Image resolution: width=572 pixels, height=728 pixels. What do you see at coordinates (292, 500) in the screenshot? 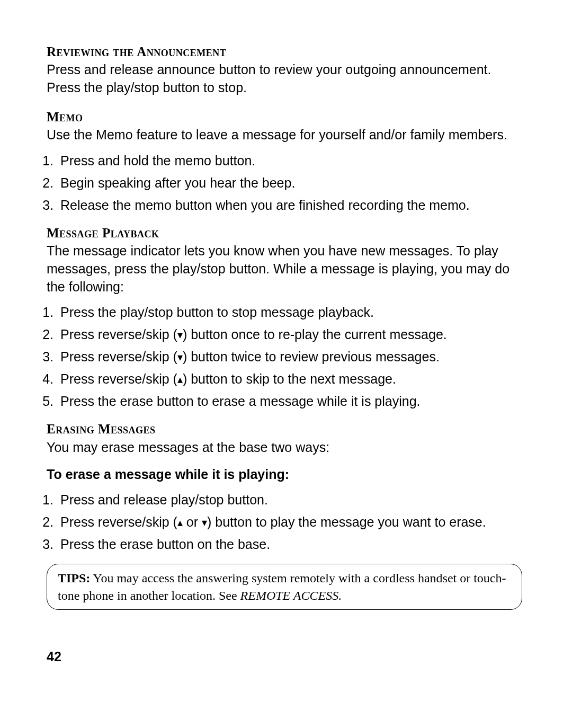
I see `erase-step-1: Press and release play/stop button.` at bounding box center [292, 500].